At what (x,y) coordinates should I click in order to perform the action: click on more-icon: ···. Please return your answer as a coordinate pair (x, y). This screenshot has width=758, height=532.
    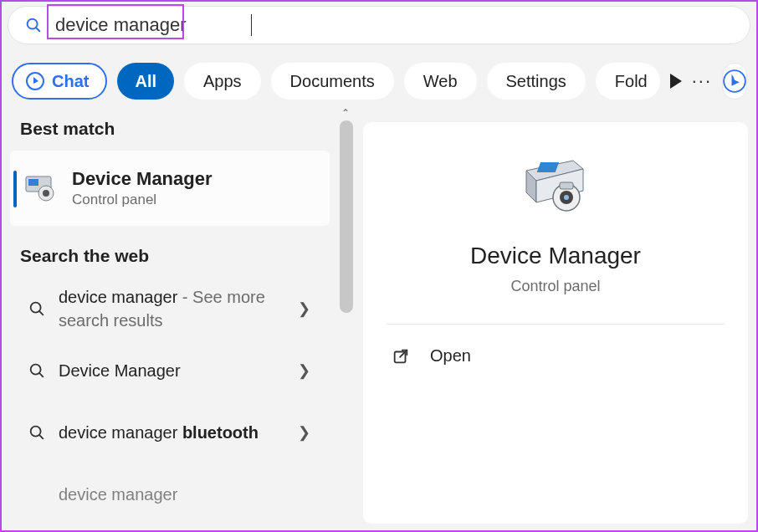
    Looking at the image, I should click on (702, 81).